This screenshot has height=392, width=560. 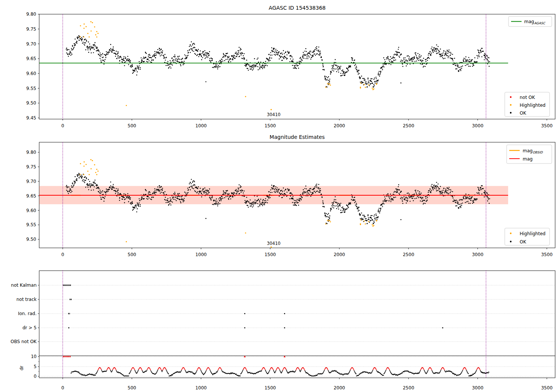 I want to click on flag-row-labels: not Kalman not track Ion. rad. dr > 5 OB…, so click(x=24, y=331).